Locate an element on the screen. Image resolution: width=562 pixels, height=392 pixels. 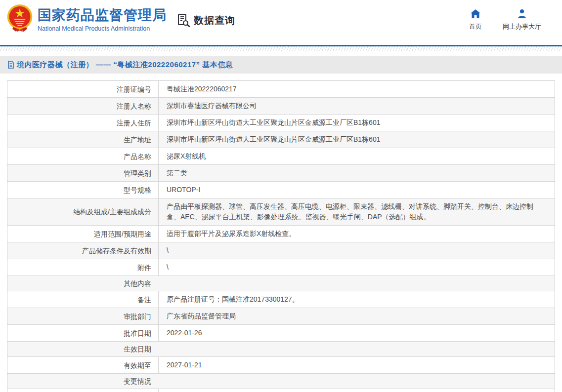
table-row-reg-cert-no: 注册证编号 粤械注准20222060217 is located at coordinates (281, 89).